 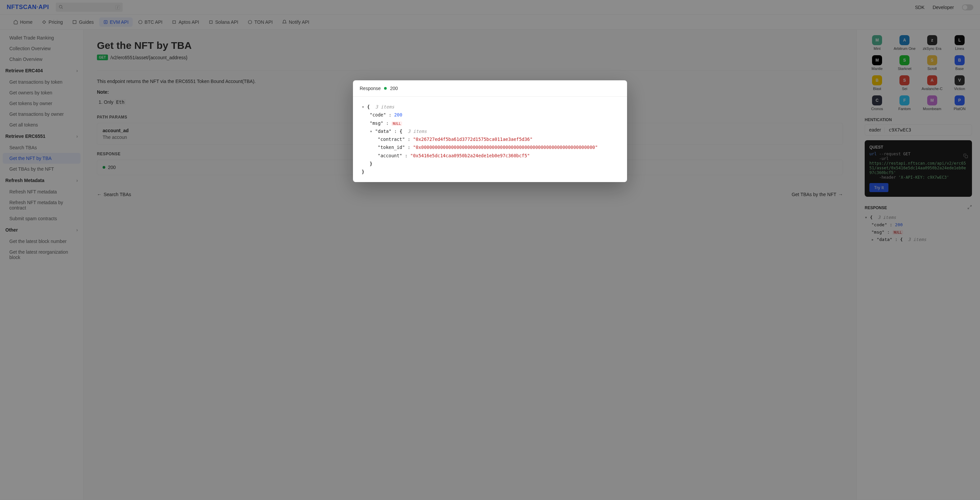 What do you see at coordinates (490, 139) in the screenshot?
I see `modal-json-tree: ▾ { 3 items "code" : 200 "msg" : NULL ▾ …` at bounding box center [490, 139].